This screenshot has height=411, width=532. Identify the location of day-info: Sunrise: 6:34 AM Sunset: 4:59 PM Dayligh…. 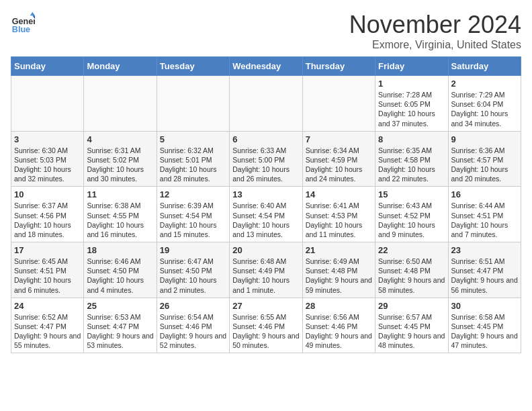
(339, 165).